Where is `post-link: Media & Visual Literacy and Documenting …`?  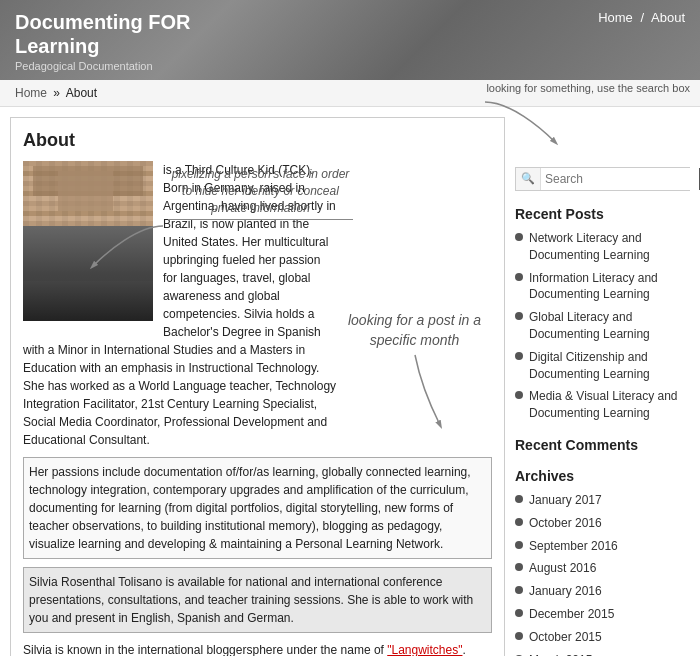
post-link: Media & Visual Literacy and Documenting … is located at coordinates (610, 405).